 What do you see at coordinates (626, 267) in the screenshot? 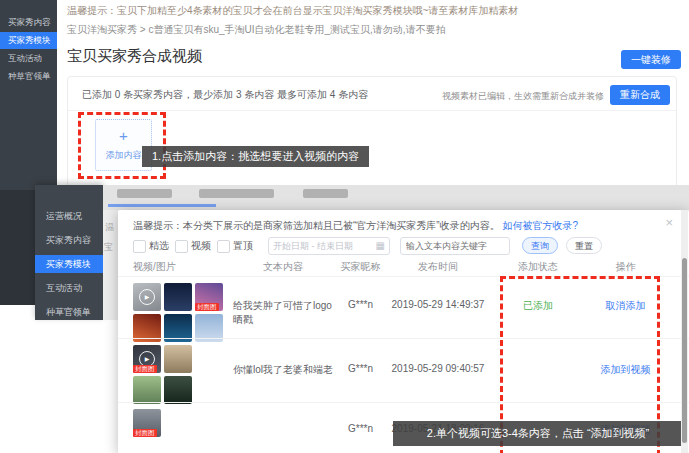
I see `header-action: 操作` at bounding box center [626, 267].